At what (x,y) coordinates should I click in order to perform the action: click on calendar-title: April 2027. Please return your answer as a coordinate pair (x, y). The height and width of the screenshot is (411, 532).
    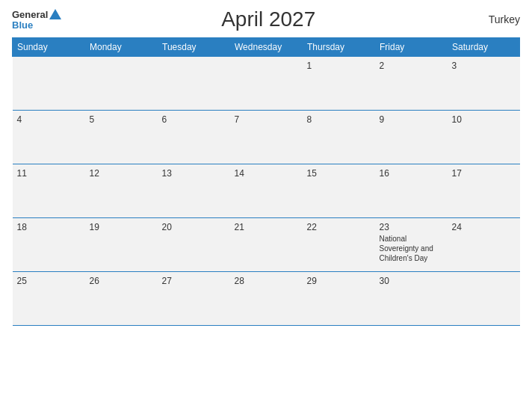
    Looking at the image, I should click on (268, 19).